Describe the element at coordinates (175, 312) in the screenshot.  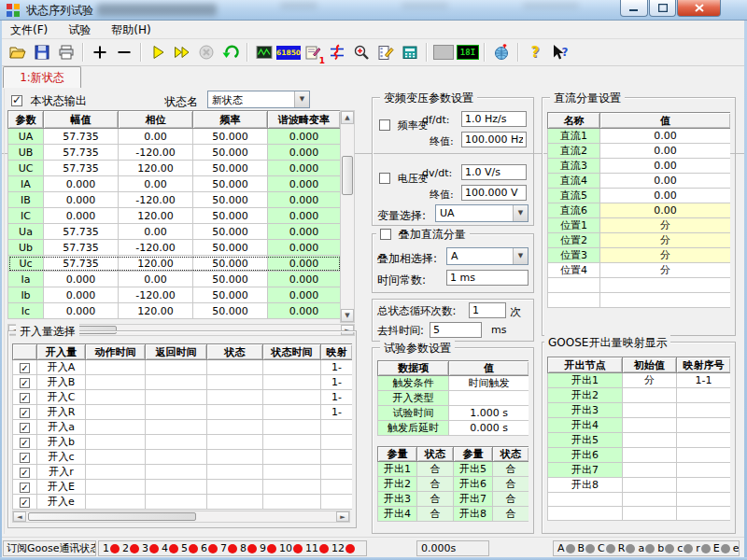
I see `state-table-row: Ic 0.000 120.00 50.000 0.000` at that location.